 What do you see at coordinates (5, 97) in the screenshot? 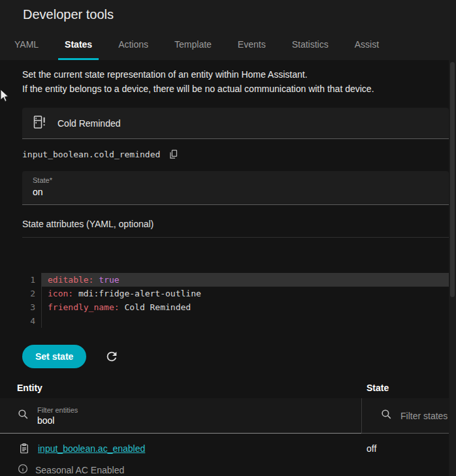
I see `mouse-cursor-icon` at bounding box center [5, 97].